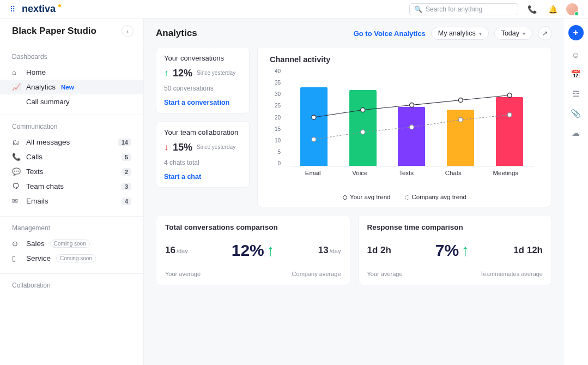  I want to click on sidebar-item-texts: 💬Texts2, so click(72, 171).